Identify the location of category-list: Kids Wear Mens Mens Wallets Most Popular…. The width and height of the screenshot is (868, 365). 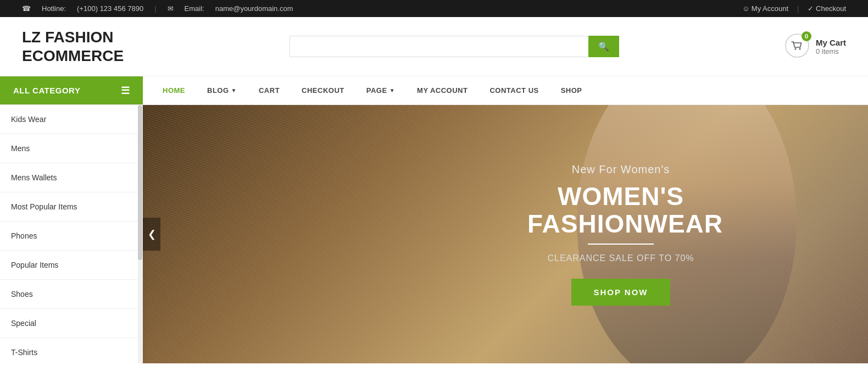
(71, 234).